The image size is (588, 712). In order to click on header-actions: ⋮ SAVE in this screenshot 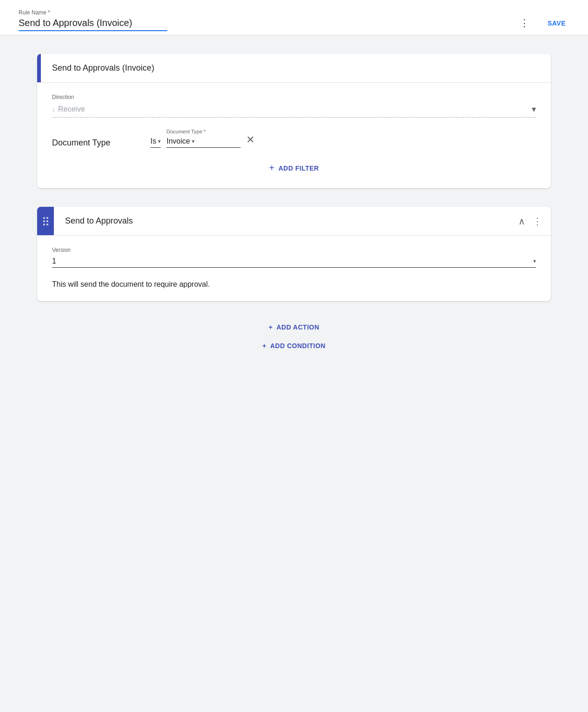, I will do `click(544, 26)`.